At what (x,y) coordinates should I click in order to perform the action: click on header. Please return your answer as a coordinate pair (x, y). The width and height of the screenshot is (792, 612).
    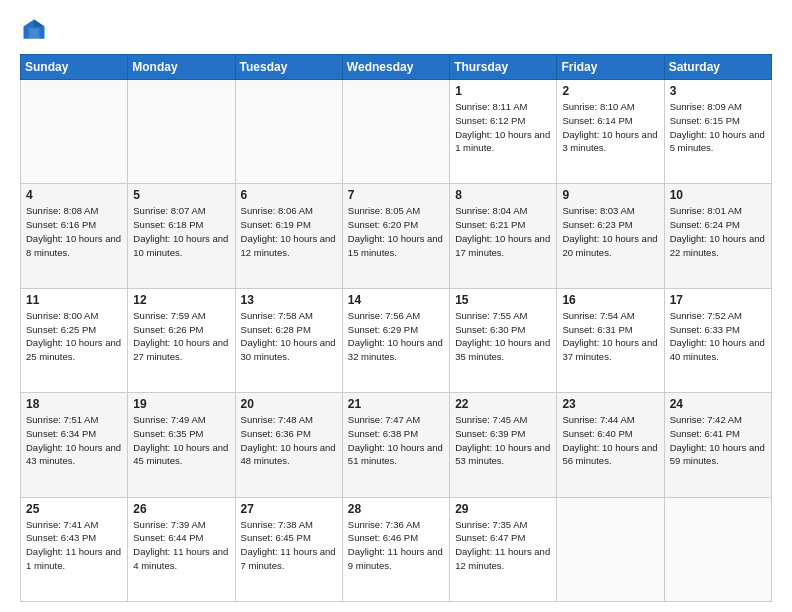
    Looking at the image, I should click on (396, 30).